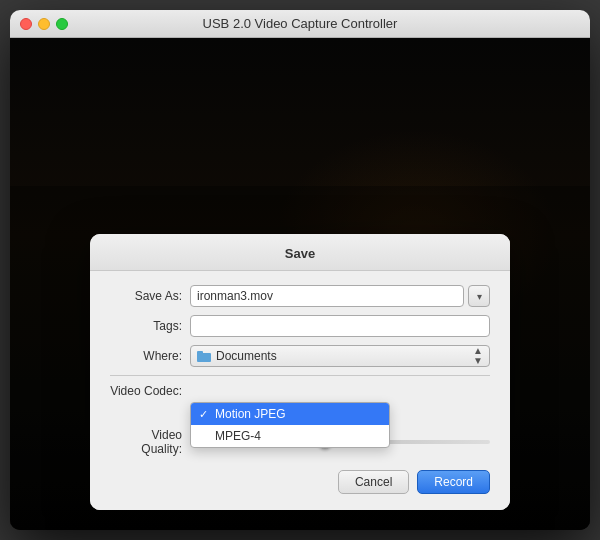 Image resolution: width=600 pixels, height=540 pixels. What do you see at coordinates (44, 24) in the screenshot?
I see `minimize-button` at bounding box center [44, 24].